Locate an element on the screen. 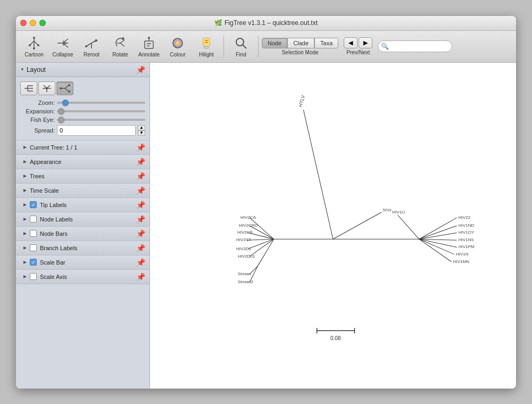  hilight-tool: Hilight is located at coordinates (206, 46).